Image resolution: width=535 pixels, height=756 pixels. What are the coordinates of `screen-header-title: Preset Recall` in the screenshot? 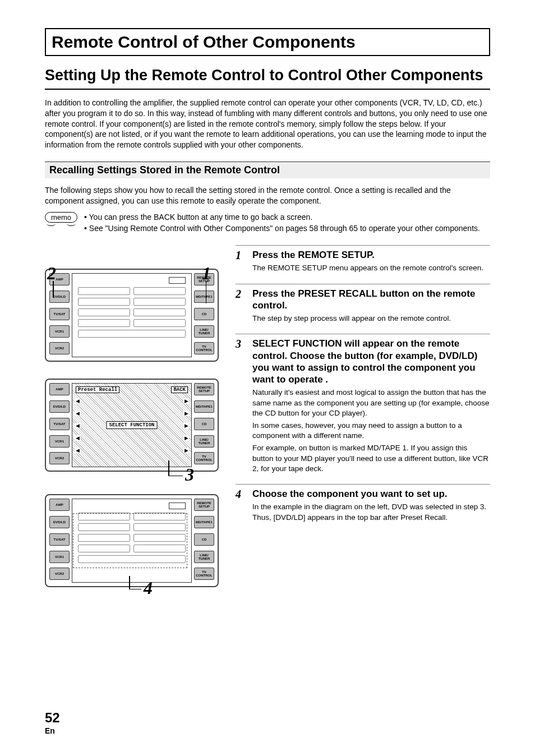 It's located at (98, 390).